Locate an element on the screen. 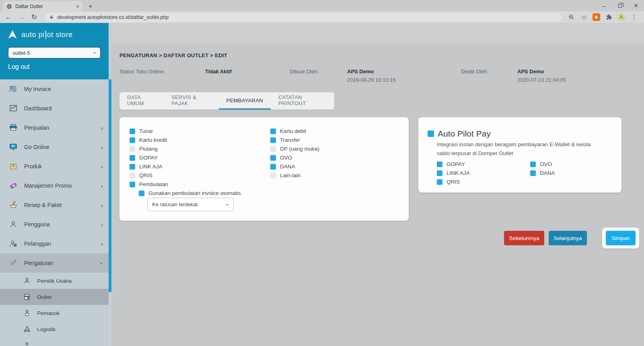 This screenshot has height=346, width=644. sidebar-item-go-online: Go Online › is located at coordinates (54, 147).